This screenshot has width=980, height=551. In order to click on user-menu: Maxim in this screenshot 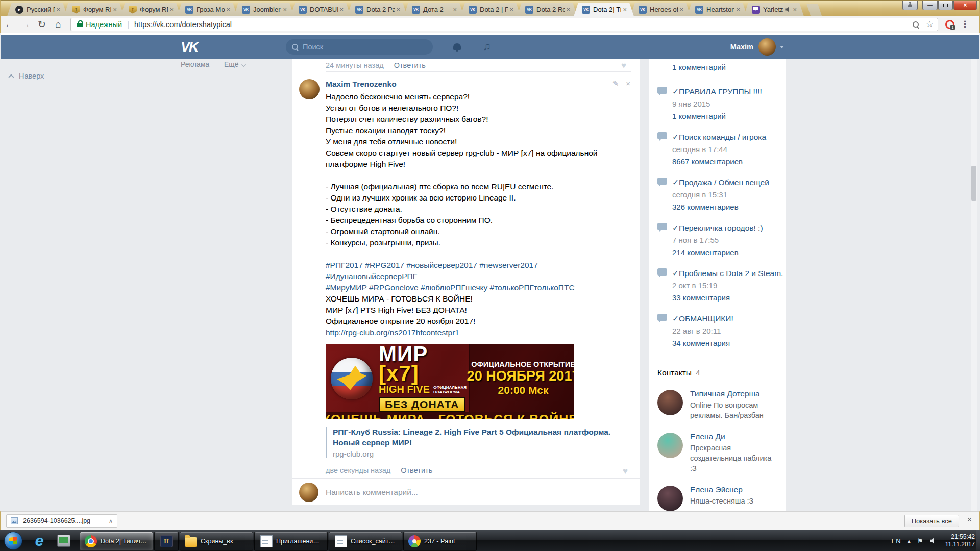, I will do `click(757, 47)`.